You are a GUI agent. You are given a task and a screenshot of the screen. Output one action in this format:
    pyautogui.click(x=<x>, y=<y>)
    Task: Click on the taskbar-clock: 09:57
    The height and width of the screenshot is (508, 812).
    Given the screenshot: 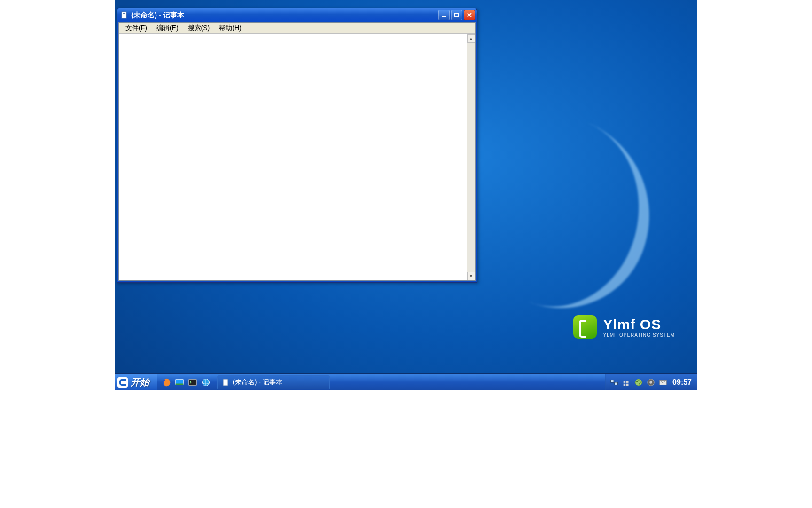 What is the action you would take?
    pyautogui.click(x=682, y=382)
    